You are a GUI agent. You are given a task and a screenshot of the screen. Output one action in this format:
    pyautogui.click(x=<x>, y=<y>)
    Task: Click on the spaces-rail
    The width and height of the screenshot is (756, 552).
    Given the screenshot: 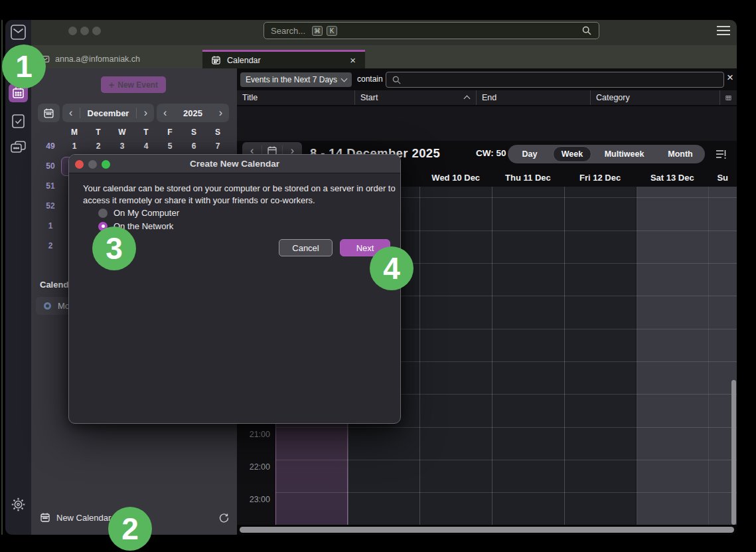 What is the action you would take?
    pyautogui.click(x=19, y=278)
    